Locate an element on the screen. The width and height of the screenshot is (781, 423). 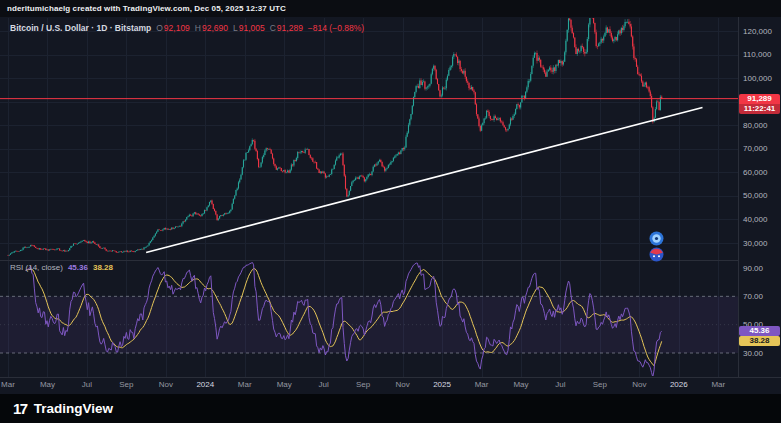
attribution-text: nderitumichaelg created with TradingView… is located at coordinates (146, 8).